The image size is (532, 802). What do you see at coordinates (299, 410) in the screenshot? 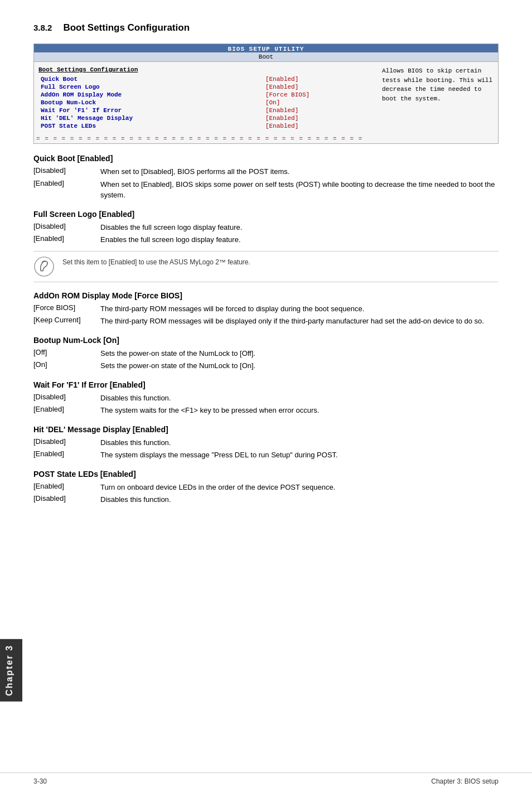
I see `item-desc: The system waits for the <F1> key to be …` at bounding box center [299, 410].